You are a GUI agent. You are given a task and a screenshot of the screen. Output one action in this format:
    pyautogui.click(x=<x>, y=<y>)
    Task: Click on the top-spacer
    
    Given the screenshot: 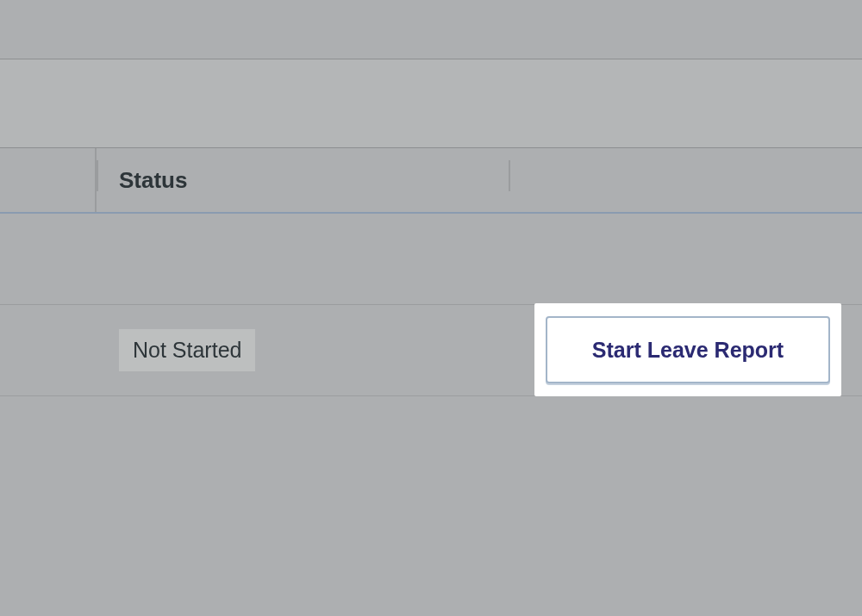 What is the action you would take?
    pyautogui.click(x=431, y=29)
    